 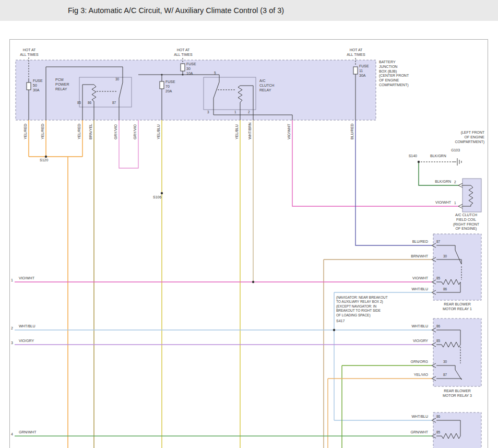 What do you see at coordinates (12, 281) in the screenshot?
I see `circuit-1-number: 1` at bounding box center [12, 281].